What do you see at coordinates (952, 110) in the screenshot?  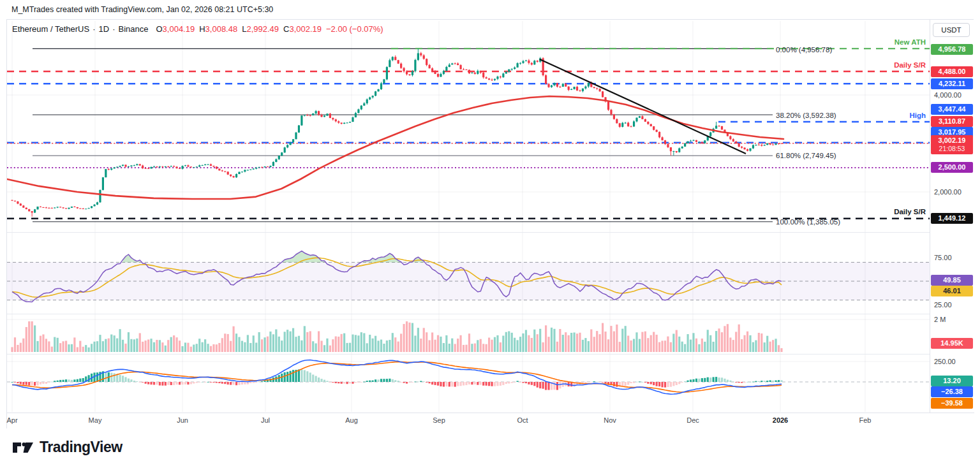 I see `price-badge: 3,447.44` at bounding box center [952, 110].